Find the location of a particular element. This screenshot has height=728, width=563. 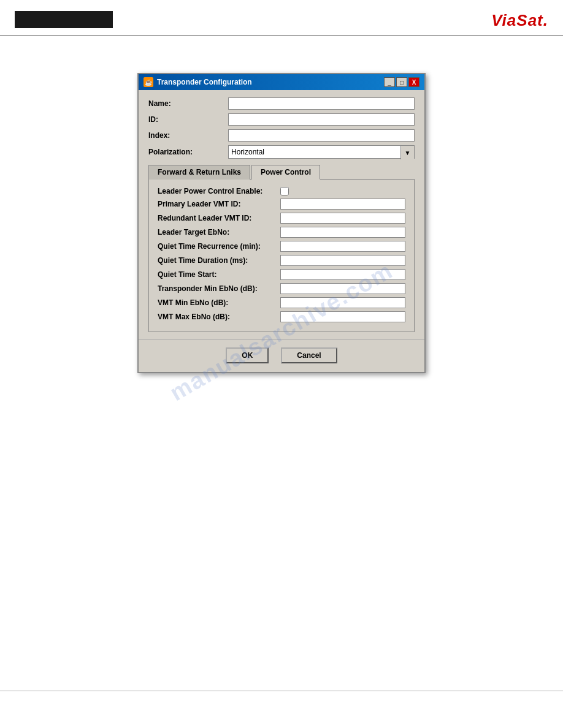

name-row: Name: is located at coordinates (282, 104).